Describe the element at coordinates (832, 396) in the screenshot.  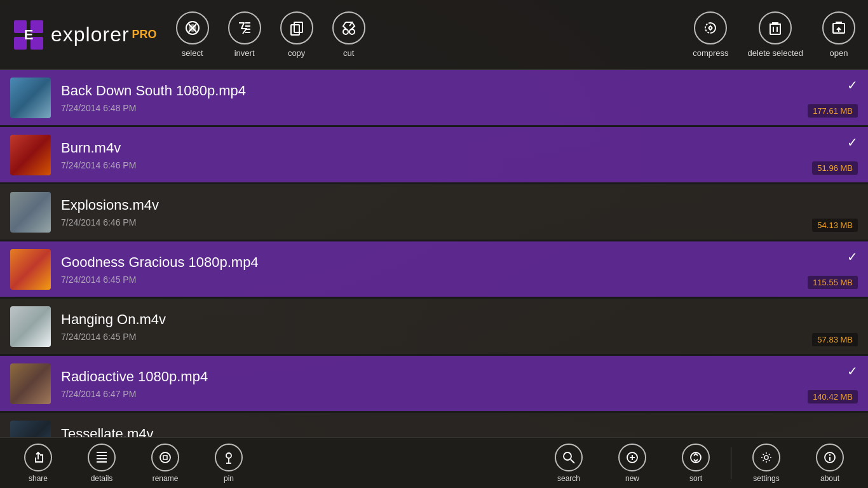
I see `file-size: 140.42 MB` at that location.